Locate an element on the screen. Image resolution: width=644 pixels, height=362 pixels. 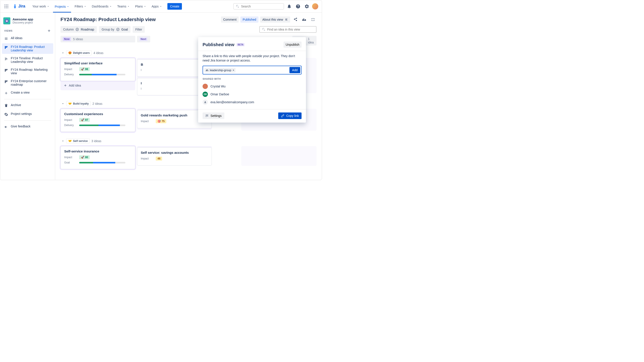
card-title: Simplified user interface is located at coordinates (98, 63).